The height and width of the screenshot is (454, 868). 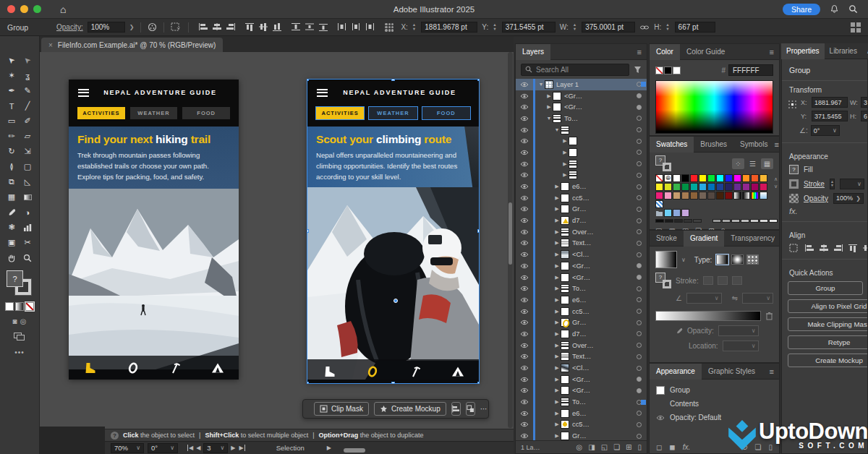 What do you see at coordinates (23, 321) in the screenshot?
I see `draw-behind-icon: ◎` at bounding box center [23, 321].